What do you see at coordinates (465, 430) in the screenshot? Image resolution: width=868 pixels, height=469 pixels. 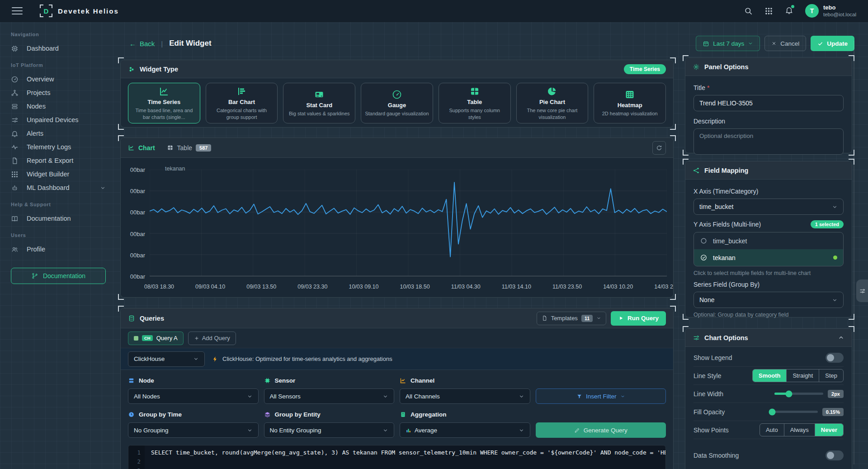 I see `aggregation-select: Average` at bounding box center [465, 430].